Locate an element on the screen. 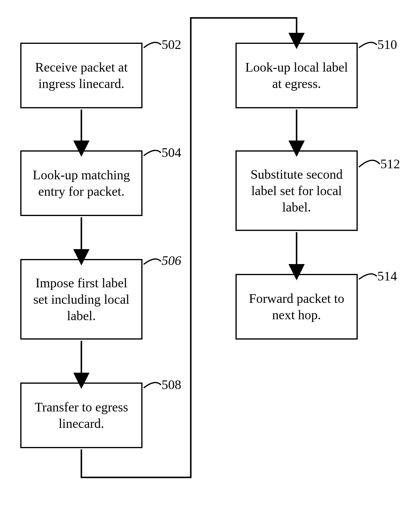 This screenshot has width=420, height=515. ref-508: 508 is located at coordinates (171, 385).